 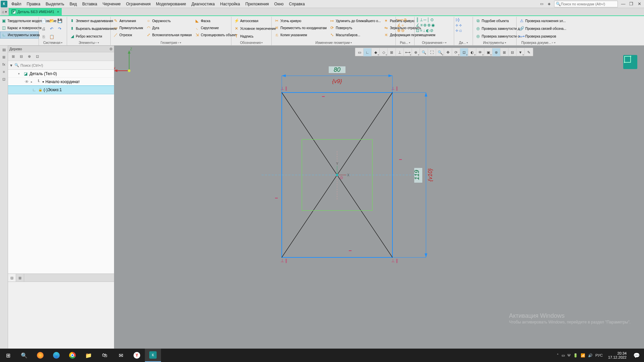 I want to click on menu-edit: Правка, so click(x=34, y=4).